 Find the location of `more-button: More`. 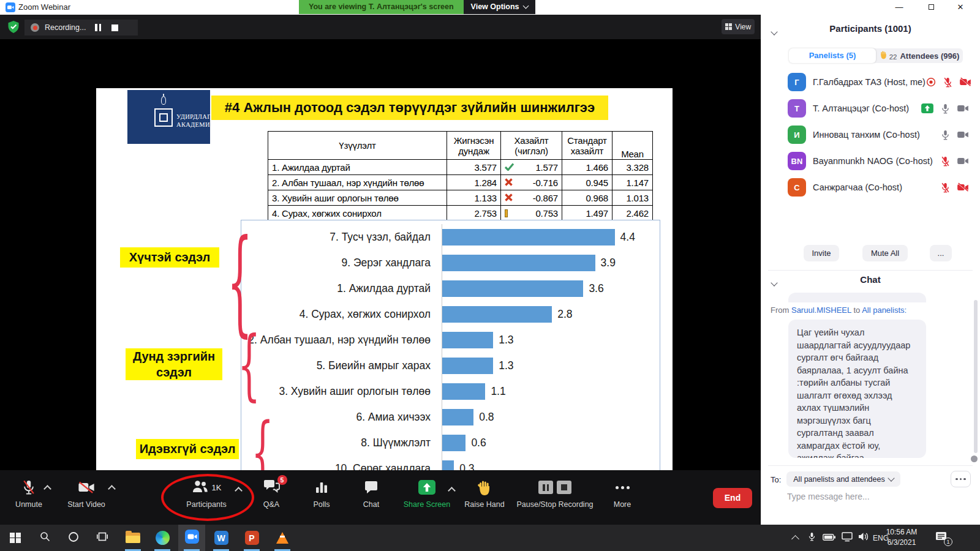

more-button: More is located at coordinates (622, 493).